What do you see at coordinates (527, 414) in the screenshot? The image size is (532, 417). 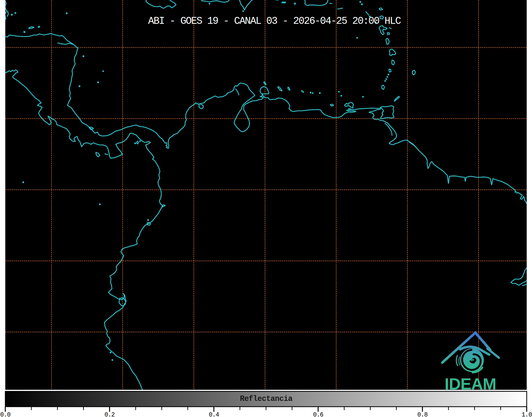 I see `svg-text: 1.0` at bounding box center [527, 414].